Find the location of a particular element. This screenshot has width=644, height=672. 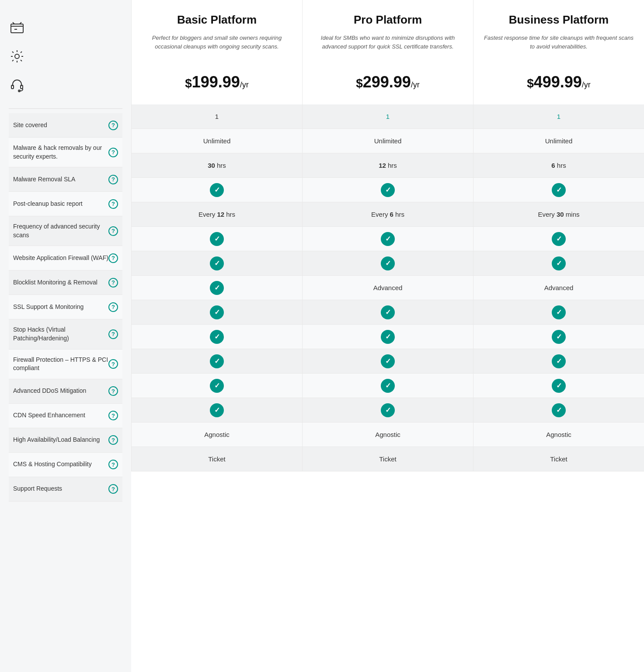

plan-name-business: Business Platform is located at coordinates (559, 20).